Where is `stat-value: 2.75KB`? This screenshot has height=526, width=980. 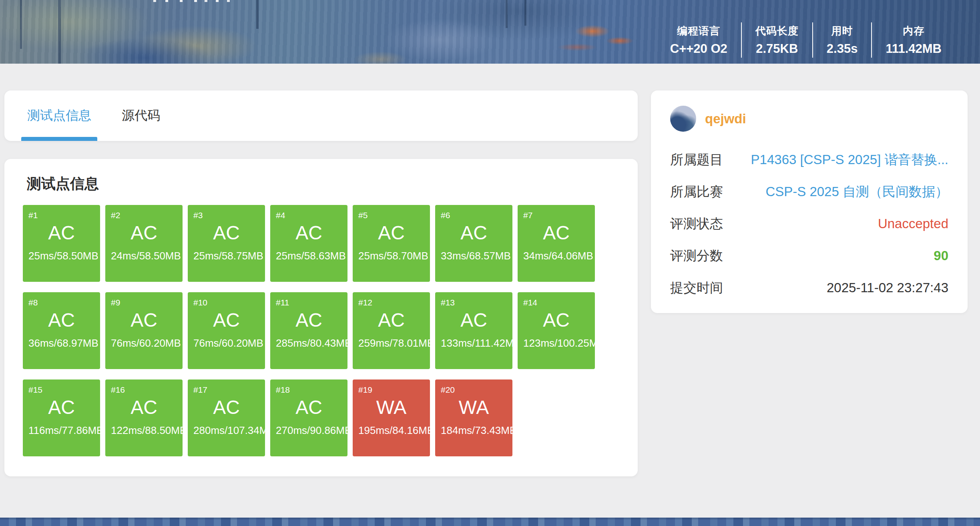
stat-value: 2.75KB is located at coordinates (777, 49).